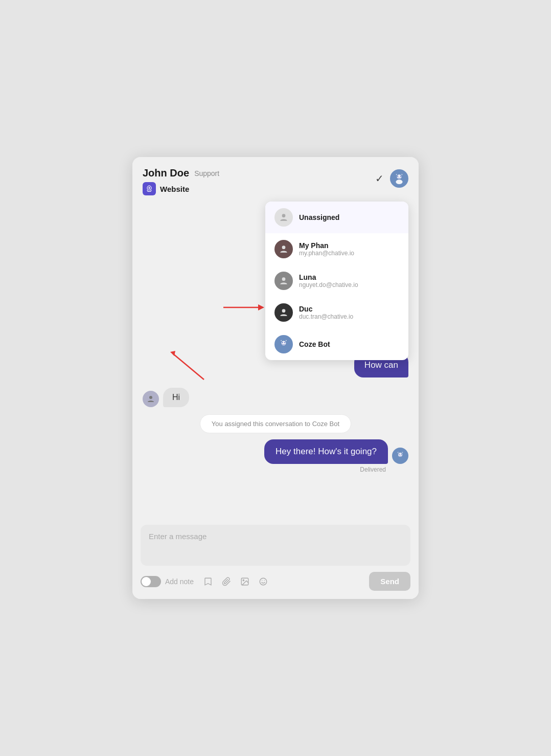  Describe the element at coordinates (178, 536) in the screenshot. I see `input-placeholder: Enter a message` at that location.